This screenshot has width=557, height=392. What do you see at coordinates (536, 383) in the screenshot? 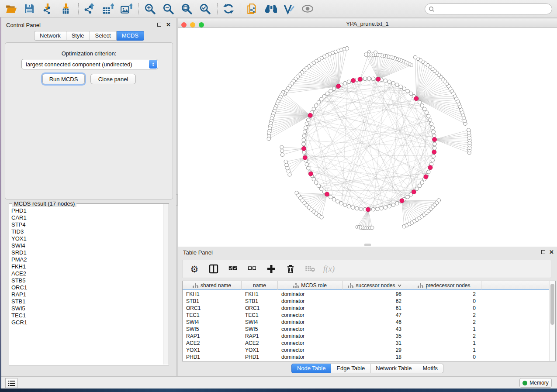
I see `memory-button: Memory` at bounding box center [536, 383].